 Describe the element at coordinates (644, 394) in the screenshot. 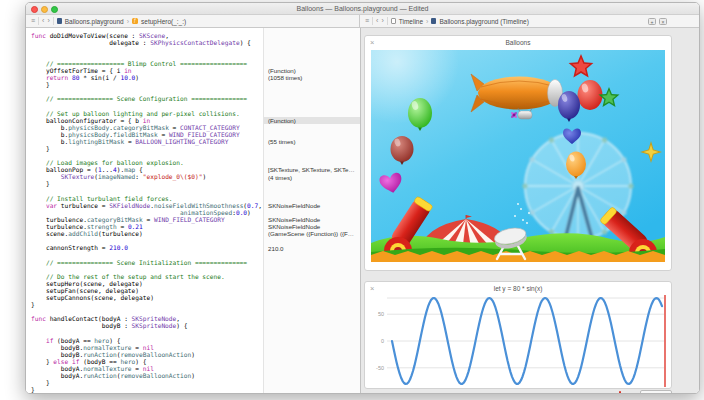

I see `duration-decrease-button: −` at that location.